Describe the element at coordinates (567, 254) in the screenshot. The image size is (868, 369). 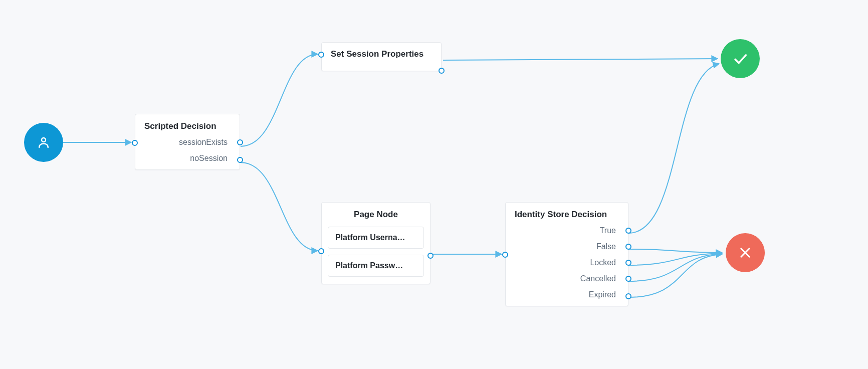
I see `node-identity-store-decision: Identity Store Decision True False Locke…` at that location.